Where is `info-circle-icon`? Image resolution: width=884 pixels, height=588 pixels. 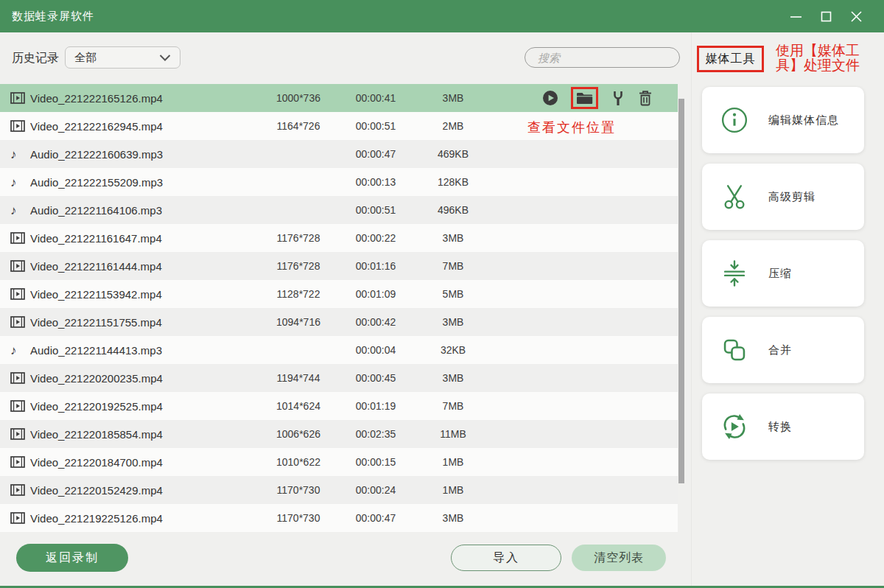
info-circle-icon is located at coordinates (734, 120).